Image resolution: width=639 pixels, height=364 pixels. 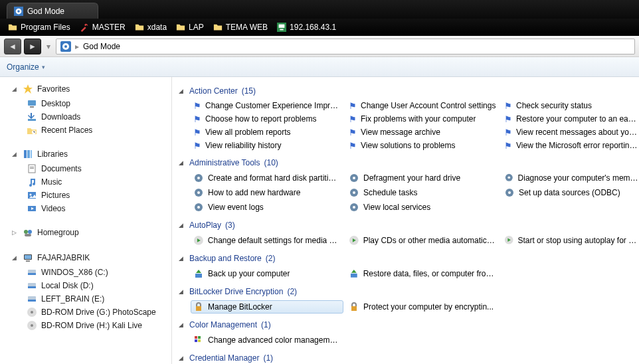 I want to click on task-item: ⚑Fix problems with your computer, so click(x=422, y=119).